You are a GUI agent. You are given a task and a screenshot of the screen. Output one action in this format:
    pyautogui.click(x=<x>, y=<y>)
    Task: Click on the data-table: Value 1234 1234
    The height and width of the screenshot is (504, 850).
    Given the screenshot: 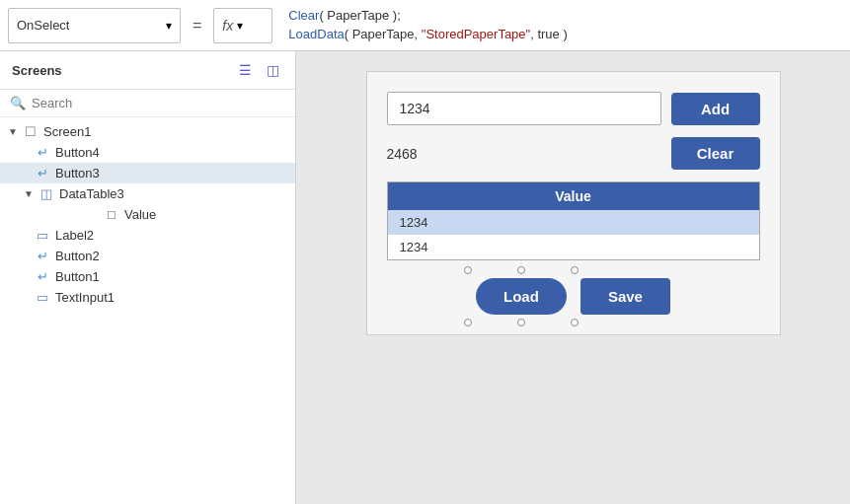 What is the action you would take?
    pyautogui.click(x=574, y=221)
    